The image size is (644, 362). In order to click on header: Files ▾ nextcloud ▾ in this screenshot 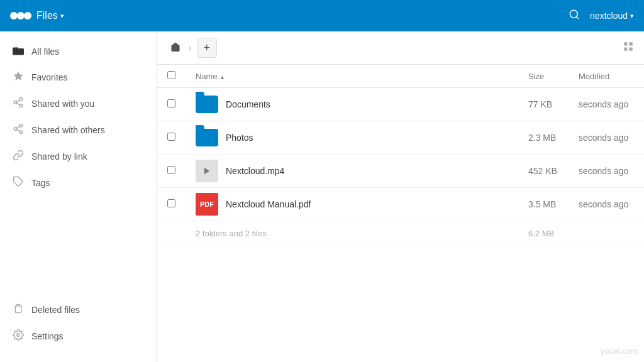, I will do `click(322, 16)`.